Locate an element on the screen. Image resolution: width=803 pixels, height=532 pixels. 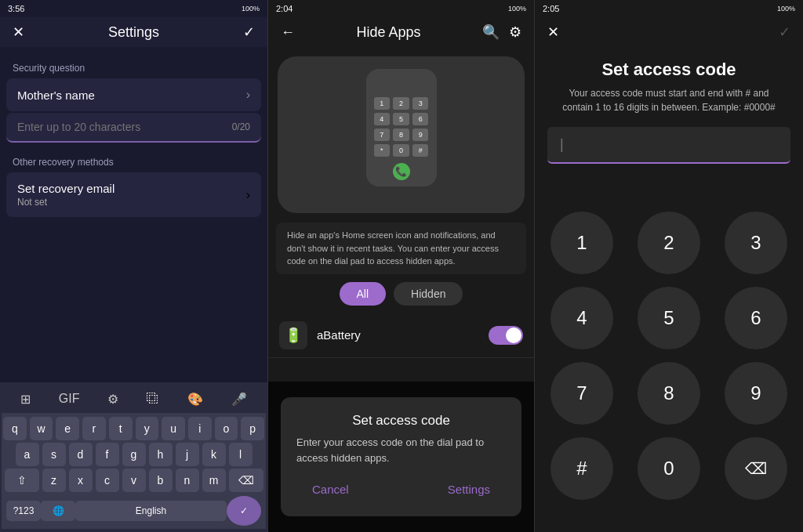
access-code-description: Your access code must start and end with… is located at coordinates (669, 100).